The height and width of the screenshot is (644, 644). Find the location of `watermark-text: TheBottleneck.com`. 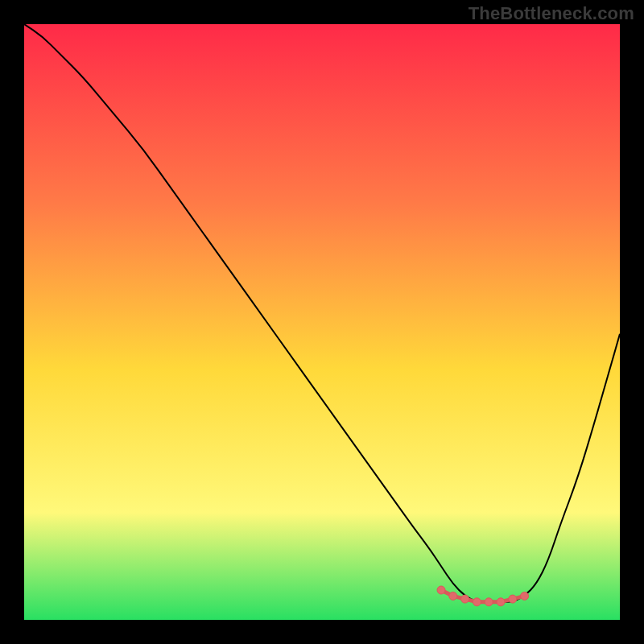

watermark-text: TheBottleneck.com is located at coordinates (551, 14).